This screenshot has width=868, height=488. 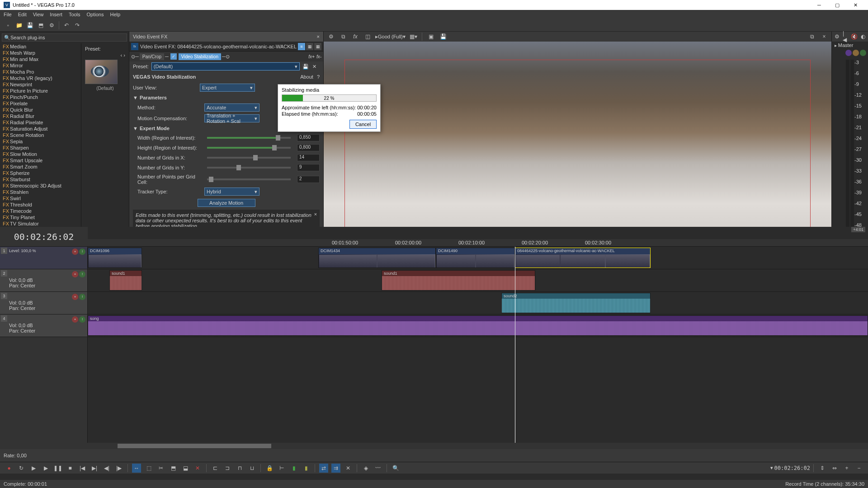 I want to click on clip-audio: song, so click(x=478, y=325).